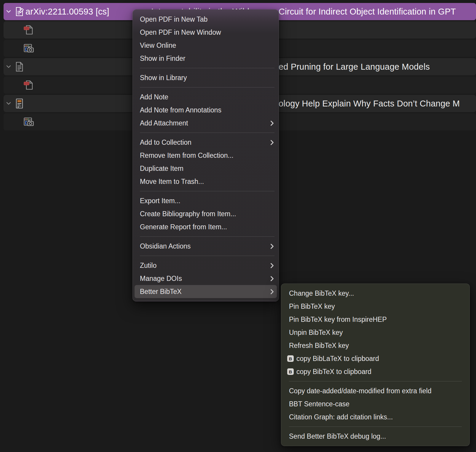  Describe the element at coordinates (20, 12) in the screenshot. I see `preprint-pencil-icon` at that location.